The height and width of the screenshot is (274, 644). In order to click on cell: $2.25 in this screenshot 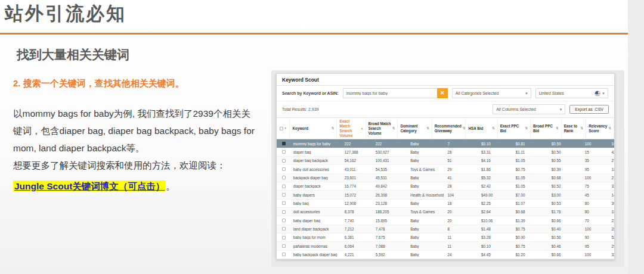, I will do `click(496, 204)`.